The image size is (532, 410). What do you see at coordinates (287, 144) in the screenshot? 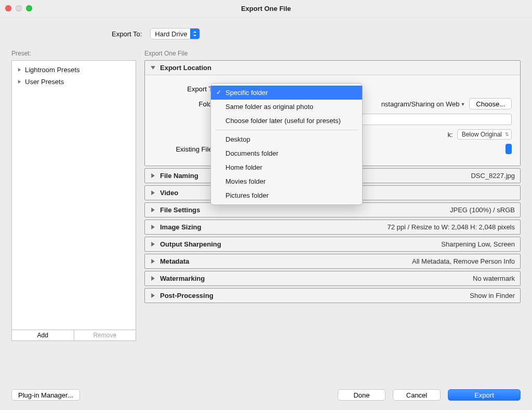
I see `export-to-dropdown-menu: Specific folder Same folder as original …` at bounding box center [287, 144].